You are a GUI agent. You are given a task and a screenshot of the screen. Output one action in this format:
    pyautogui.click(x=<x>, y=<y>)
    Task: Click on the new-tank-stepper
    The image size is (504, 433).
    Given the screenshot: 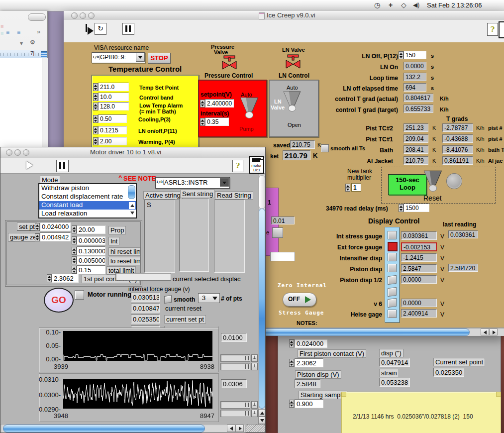 What is the action you would take?
    pyautogui.click(x=348, y=188)
    